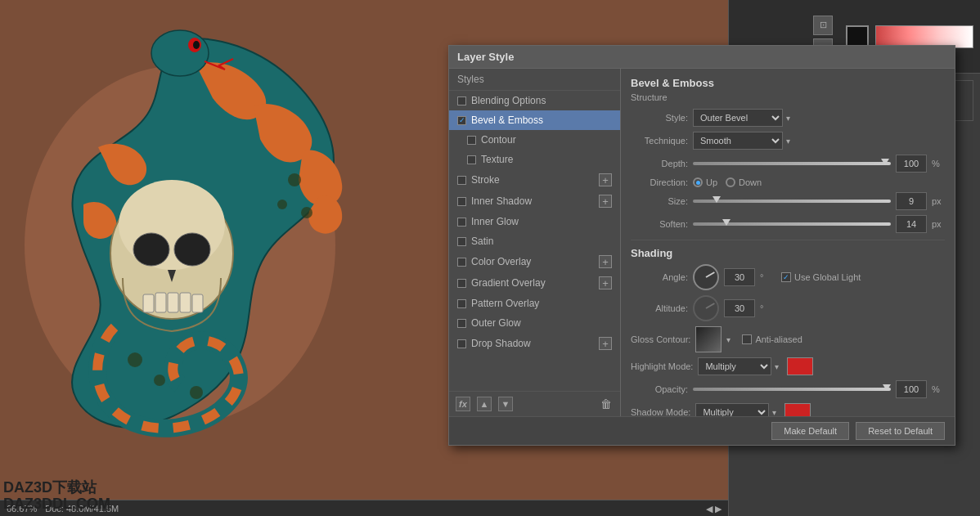 The height and width of the screenshot is (516, 980). I want to click on checkbox-stroke, so click(461, 180).